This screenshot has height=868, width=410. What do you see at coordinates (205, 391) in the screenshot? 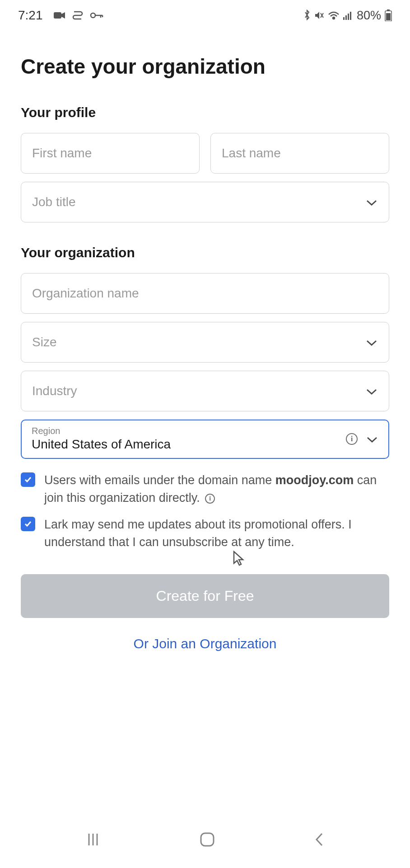
I see `industry-select: Industry` at bounding box center [205, 391].